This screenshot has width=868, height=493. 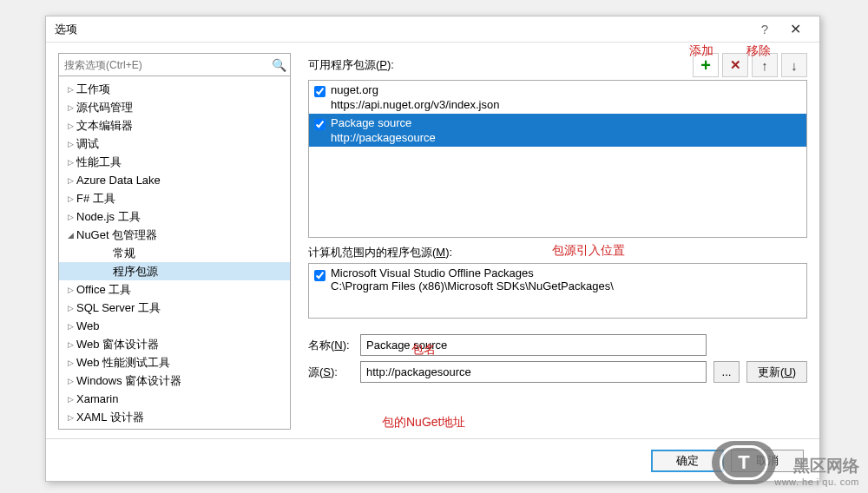 What do you see at coordinates (777, 371) in the screenshot?
I see `update-button: 更新(U)` at bounding box center [777, 371].